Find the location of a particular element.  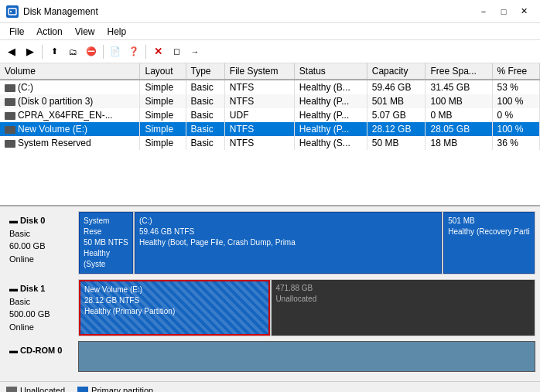

legend-unalloc-box is located at coordinates (12, 390).